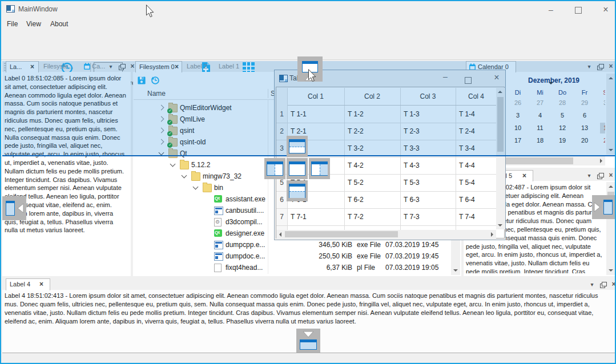  I want to click on table-cell: T 7-1, so click(299, 217).